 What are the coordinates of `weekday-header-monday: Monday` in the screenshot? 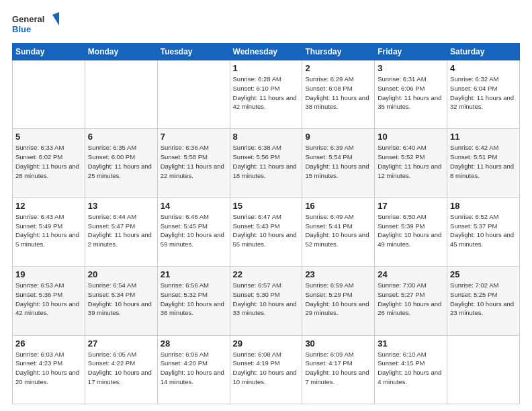 It's located at (121, 52).